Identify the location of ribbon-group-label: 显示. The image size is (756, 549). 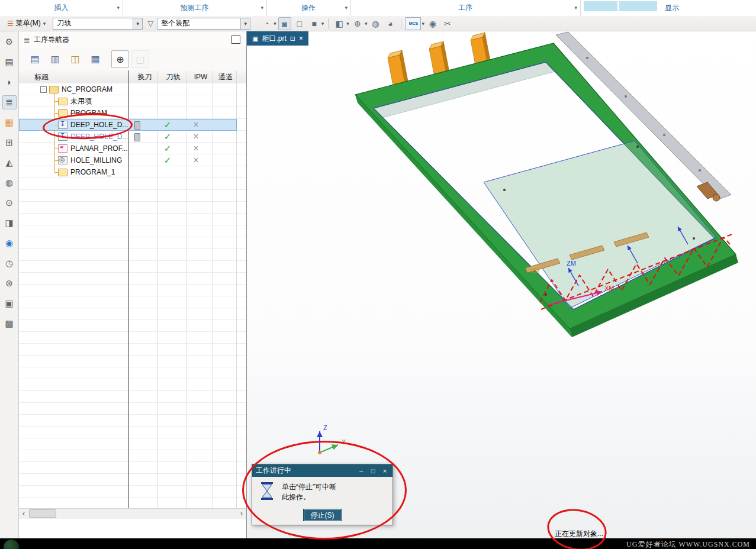
(672, 8).